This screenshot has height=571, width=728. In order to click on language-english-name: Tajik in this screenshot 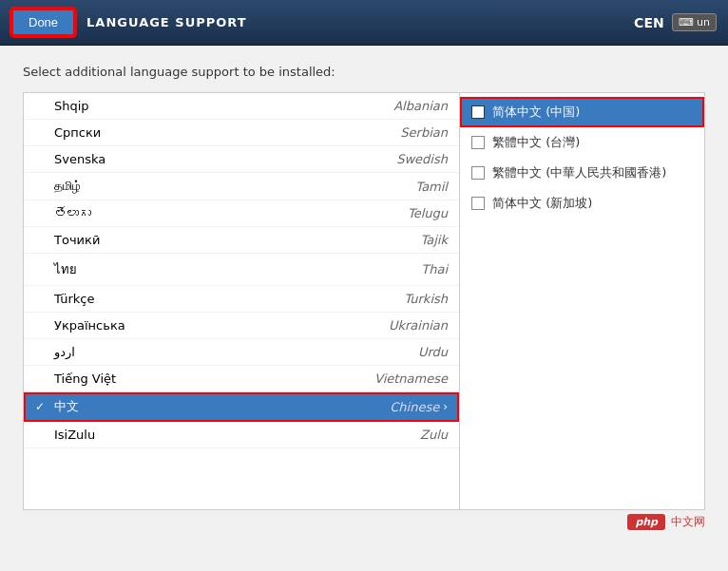, I will do `click(350, 239)`.